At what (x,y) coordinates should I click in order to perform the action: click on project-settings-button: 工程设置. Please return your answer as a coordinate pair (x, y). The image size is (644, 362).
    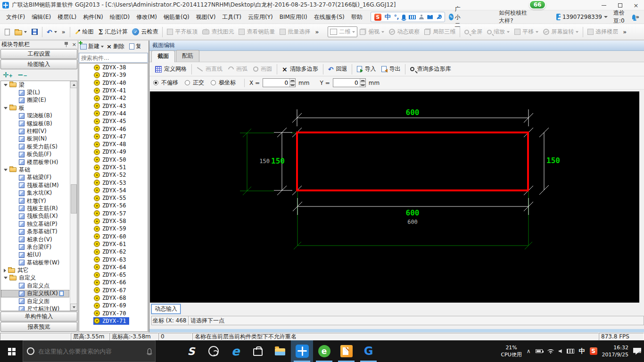
    Looking at the image, I should click on (39, 54).